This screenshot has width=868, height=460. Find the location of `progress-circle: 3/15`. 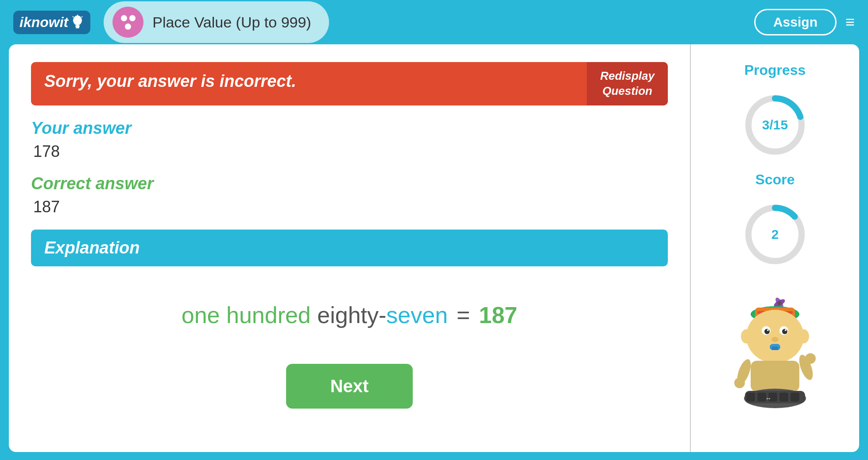

progress-circle: 3/15 is located at coordinates (775, 125).